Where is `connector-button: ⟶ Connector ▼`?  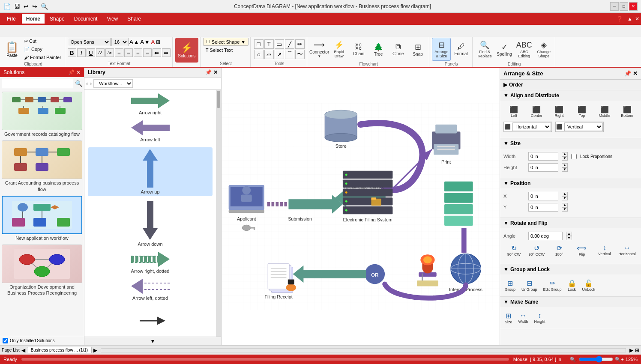 connector-button: ⟶ Connector ▼ is located at coordinates (319, 49).